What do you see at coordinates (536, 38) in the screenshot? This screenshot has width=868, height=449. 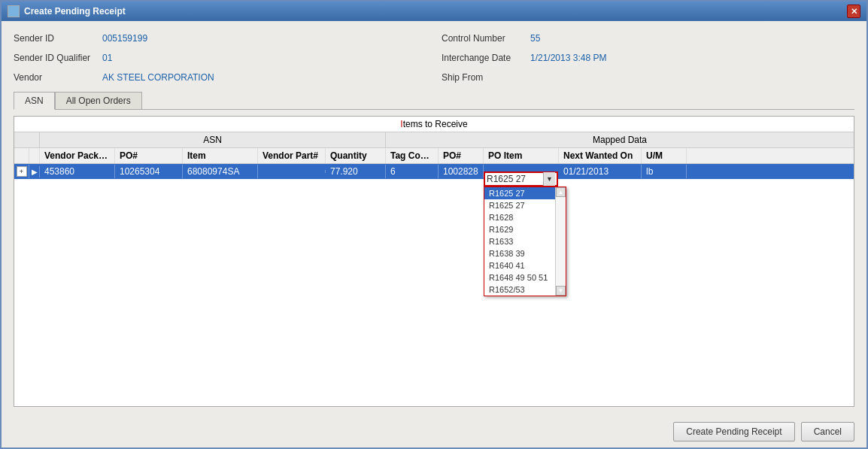 I see `control-number-value: 55` at bounding box center [536, 38].